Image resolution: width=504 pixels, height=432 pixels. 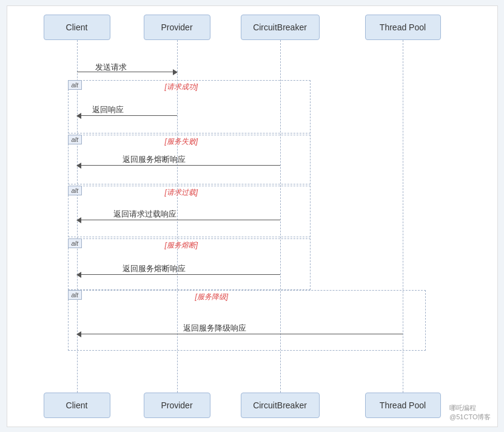 I want to click on alt-label-4: alt, so click(x=75, y=243).